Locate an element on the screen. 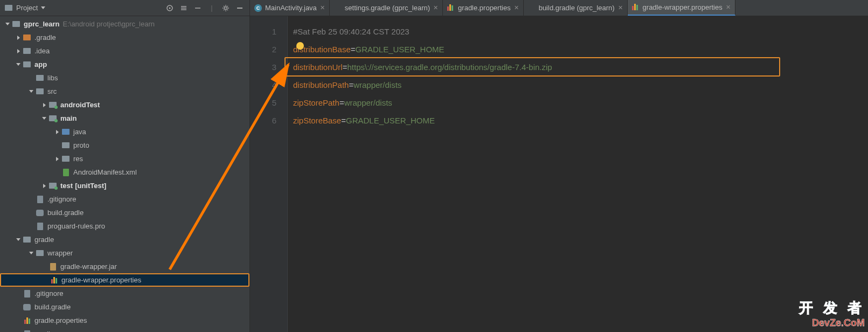 The height and width of the screenshot is (332, 868). line-number: 4 is located at coordinates (263, 85).